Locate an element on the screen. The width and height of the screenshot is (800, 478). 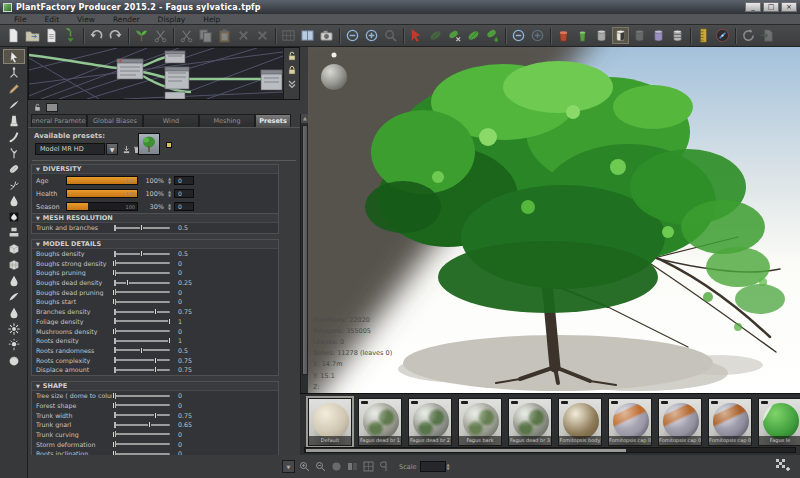
sphere-icon is located at coordinates (336, 466).